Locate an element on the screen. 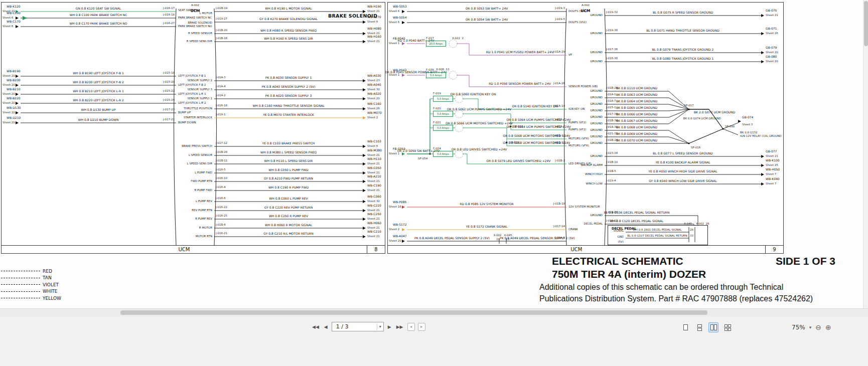 The width and height of the screenshot is (868, 366). function-label: BRAKE PRESS SWITCH is located at coordinates (197, 146).